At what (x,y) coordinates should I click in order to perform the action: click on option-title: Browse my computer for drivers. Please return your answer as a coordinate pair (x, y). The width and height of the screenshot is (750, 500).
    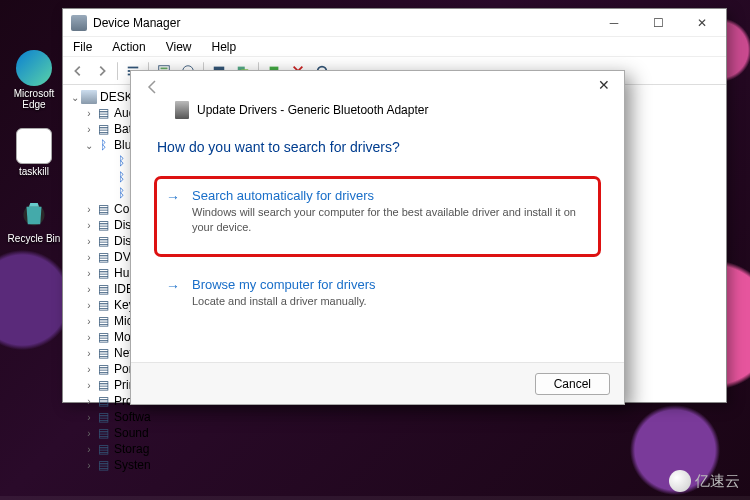
    Looking at the image, I should click on (390, 284).